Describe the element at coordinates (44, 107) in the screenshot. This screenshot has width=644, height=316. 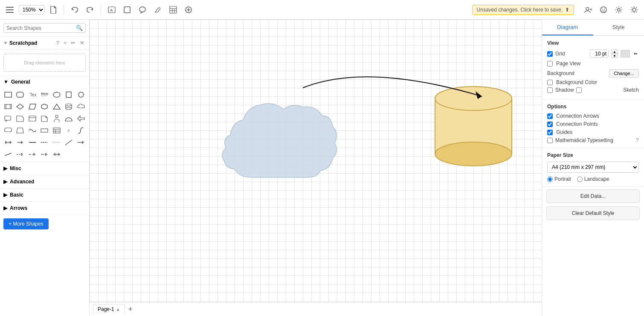
I see `shape-hexagon` at that location.